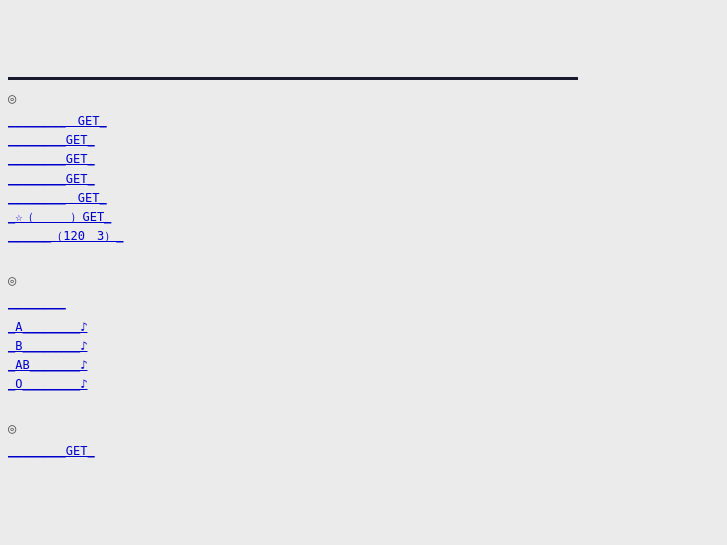  I want to click on top-area, so click(364, 40).